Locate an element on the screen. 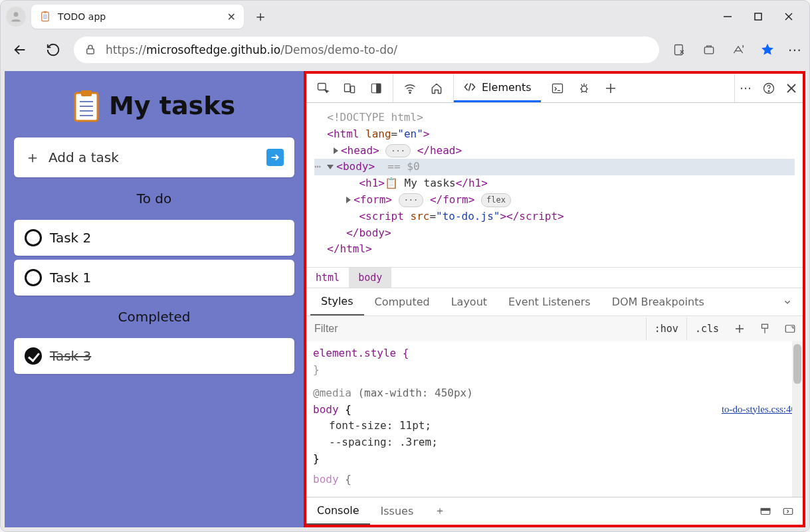 The width and height of the screenshot is (810, 532). read-aloud-icon is located at coordinates (738, 50).